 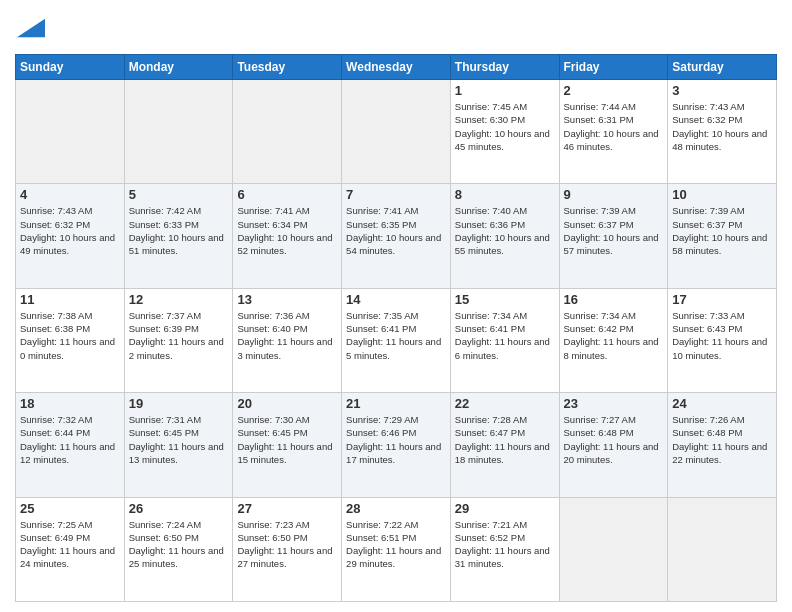 What do you see at coordinates (396, 230) in the screenshot?
I see `day-info: Sunrise: 7:41 AM Sunset: 6:35 PM Dayligh…` at bounding box center [396, 230].